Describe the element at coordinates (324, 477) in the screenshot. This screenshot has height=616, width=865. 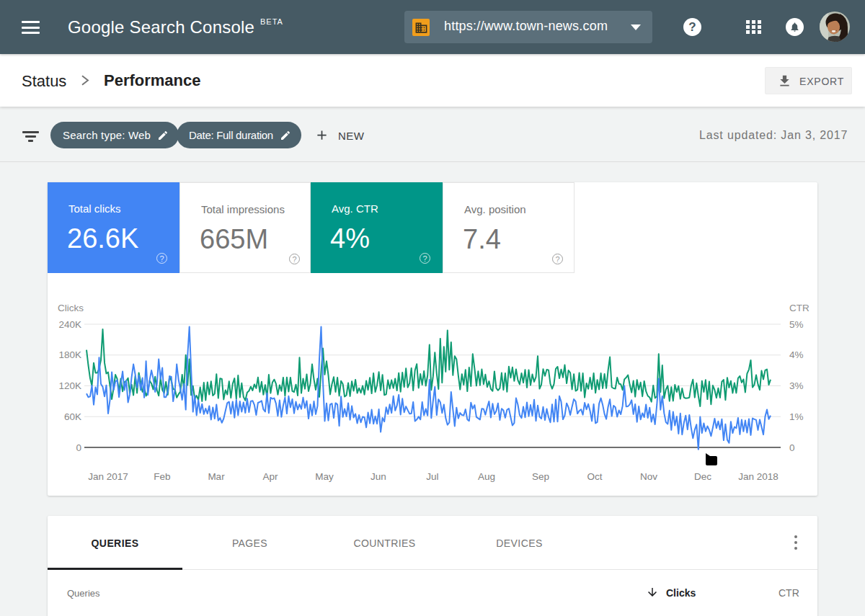
I see `svg-text: May` at that location.